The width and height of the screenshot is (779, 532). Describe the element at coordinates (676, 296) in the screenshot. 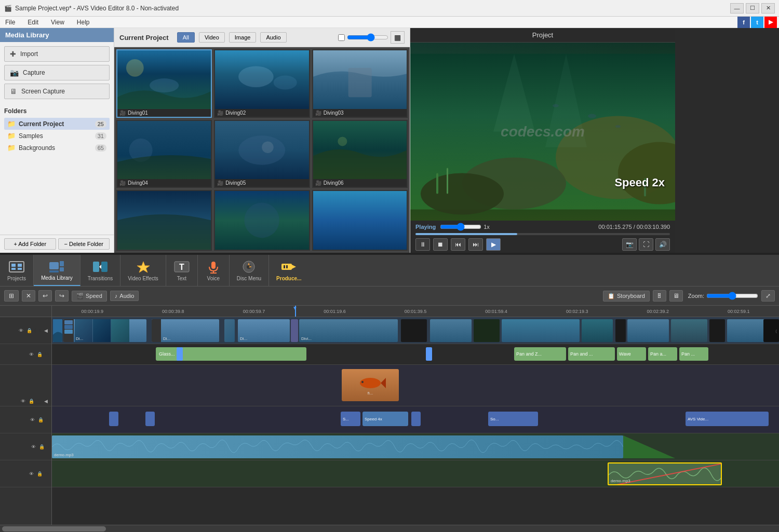

I see `display-button: 🖥` at that location.